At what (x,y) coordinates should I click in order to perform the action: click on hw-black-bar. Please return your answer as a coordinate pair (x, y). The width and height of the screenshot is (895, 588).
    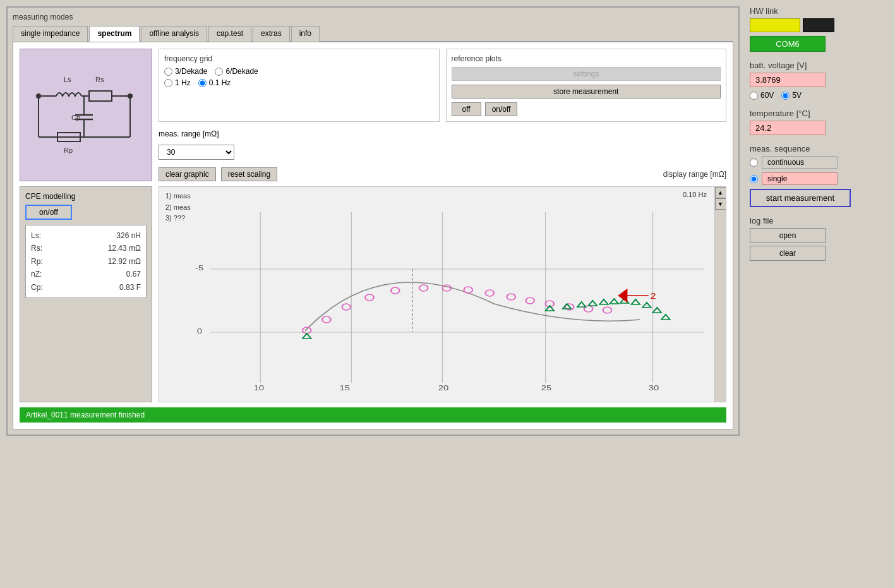
    Looking at the image, I should click on (819, 25).